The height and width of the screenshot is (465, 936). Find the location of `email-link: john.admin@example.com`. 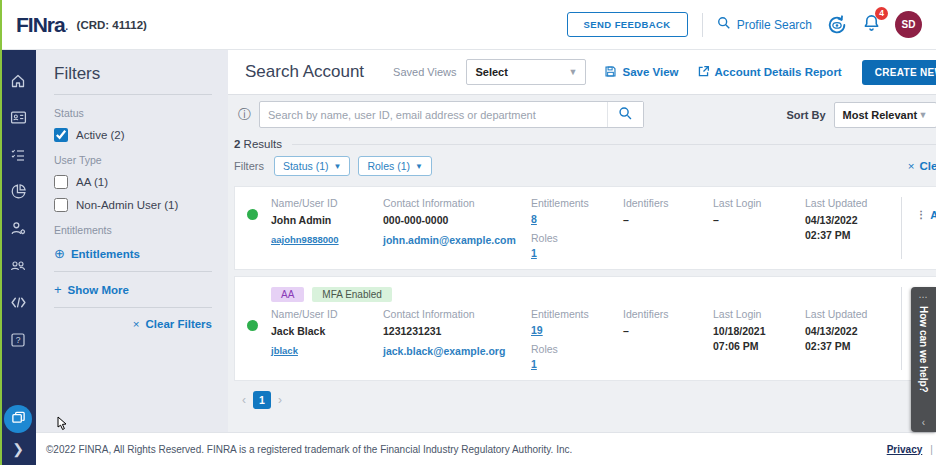

email-link: john.admin@example.com is located at coordinates (457, 240).